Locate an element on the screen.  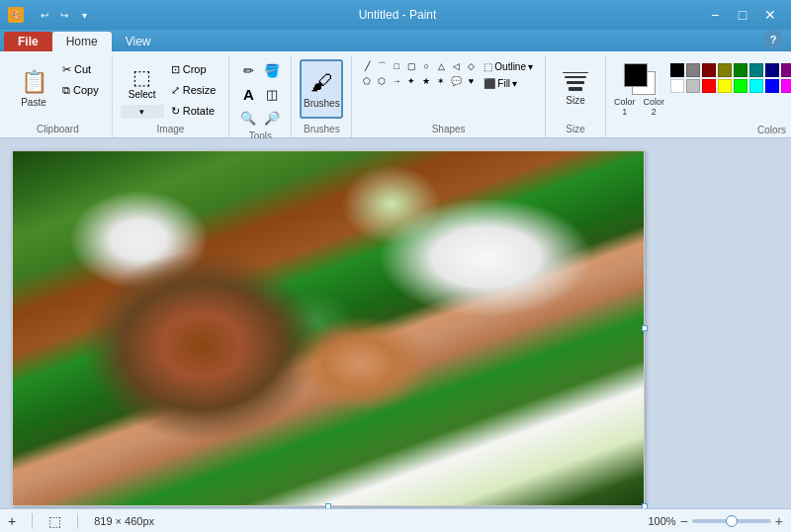
resize-handle-bm is located at coordinates (328, 506).